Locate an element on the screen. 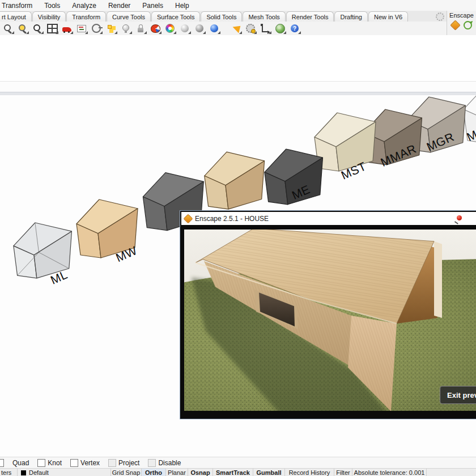  status-pane-grid-snap: Grid Snap is located at coordinates (126, 473).